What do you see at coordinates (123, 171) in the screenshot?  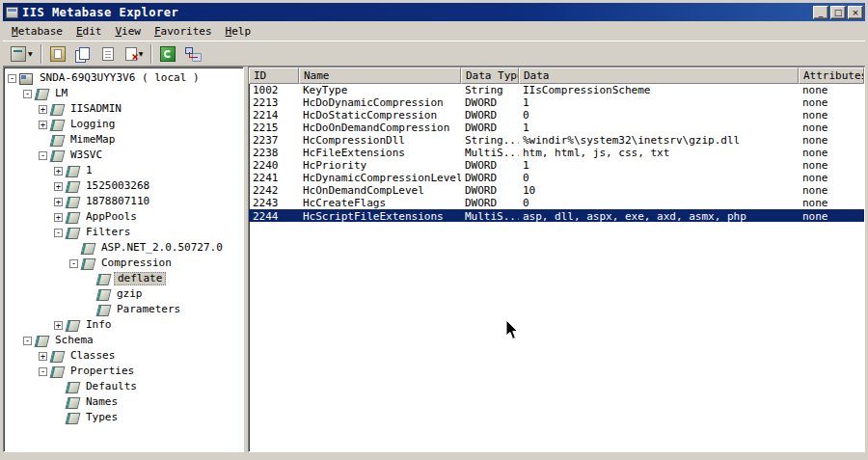 I see `tree-item-1: +1` at bounding box center [123, 171].